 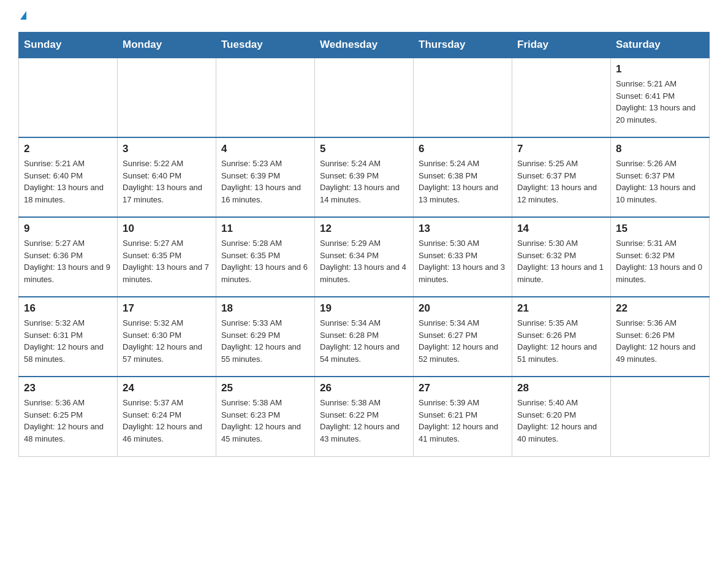 What do you see at coordinates (364, 388) in the screenshot?
I see `day-number: 26` at bounding box center [364, 388].